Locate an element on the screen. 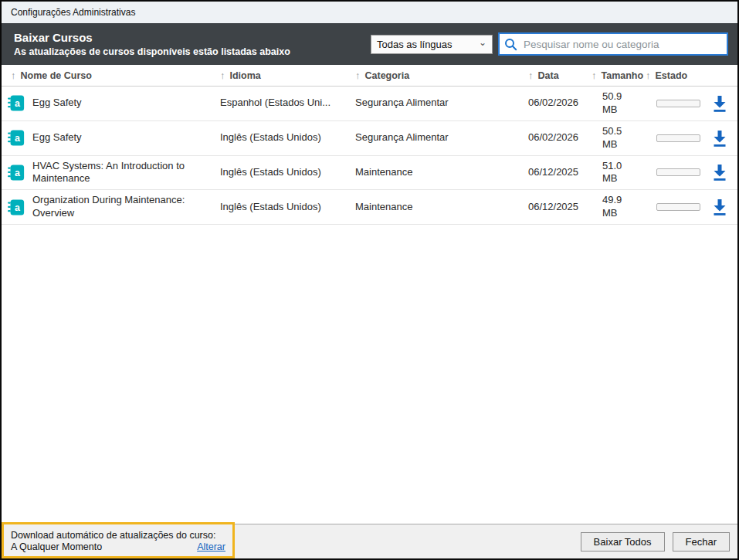 This screenshot has height=560, width=739. page-header-text: Baixar Cursos As atualizações de cursos … is located at coordinates (152, 45).